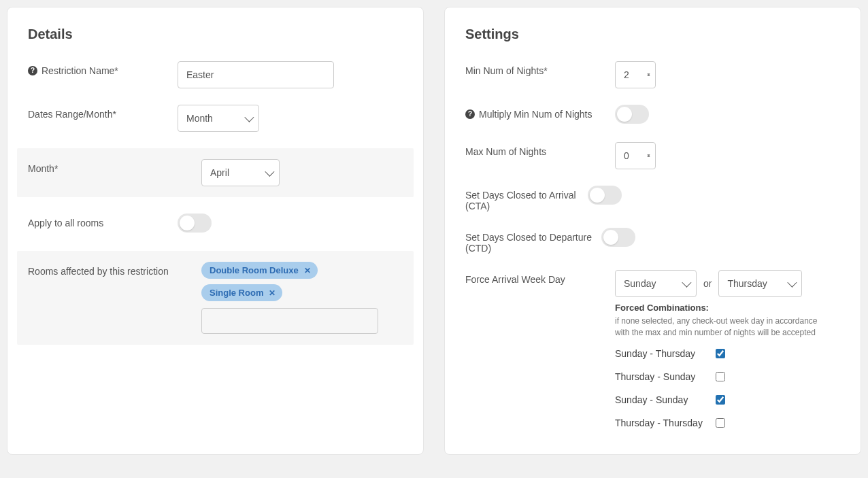  What do you see at coordinates (728, 423) in the screenshot?
I see `combo-row: Thursday - Thursday` at bounding box center [728, 423].